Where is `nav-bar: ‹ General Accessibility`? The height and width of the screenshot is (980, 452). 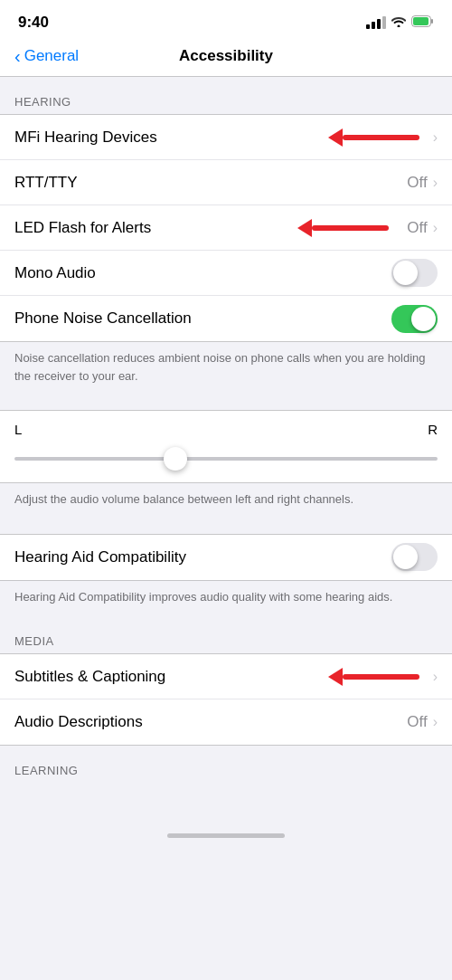 nav-bar: ‹ General Accessibility is located at coordinates (226, 58).